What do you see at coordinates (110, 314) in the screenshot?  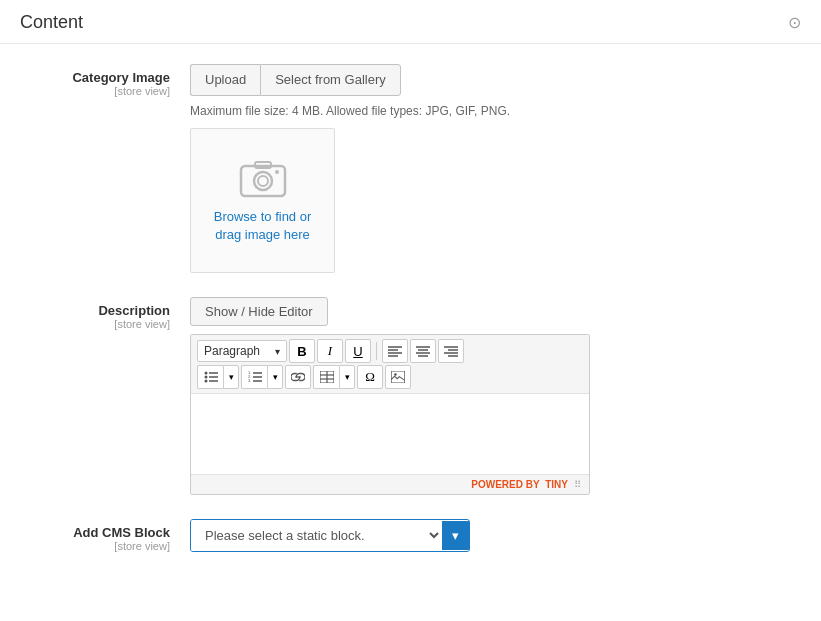 I see `description-label: Description [store view]` at bounding box center [110, 314].